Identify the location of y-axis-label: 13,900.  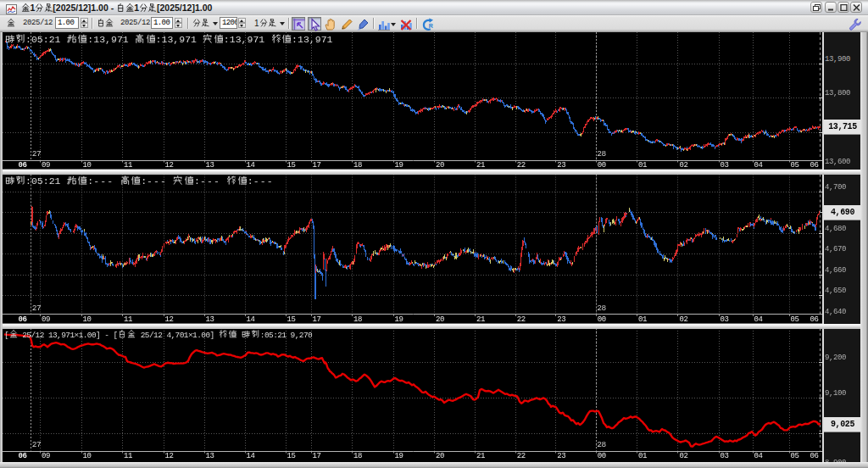
(837, 59).